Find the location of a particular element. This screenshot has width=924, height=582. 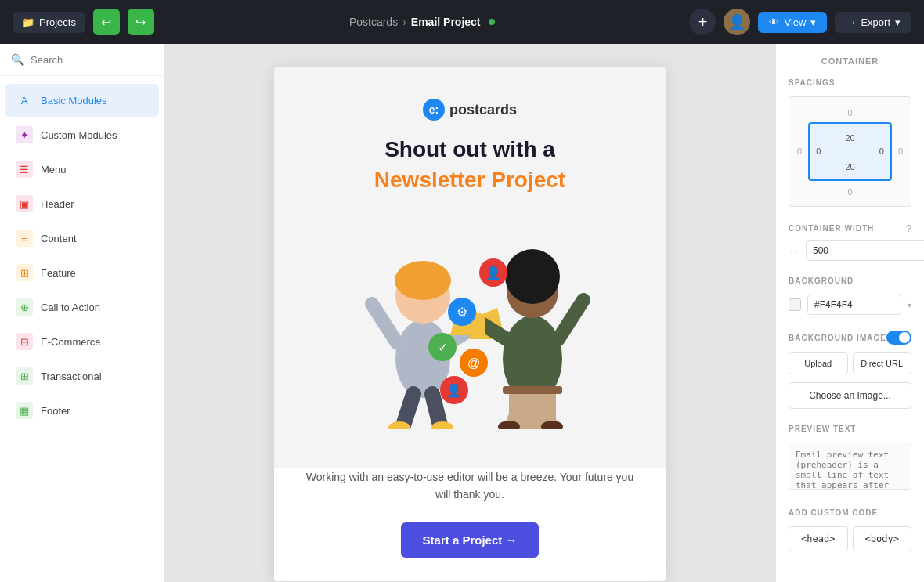

email-body: Working with an easy-to-use editor will … is located at coordinates (470, 525).